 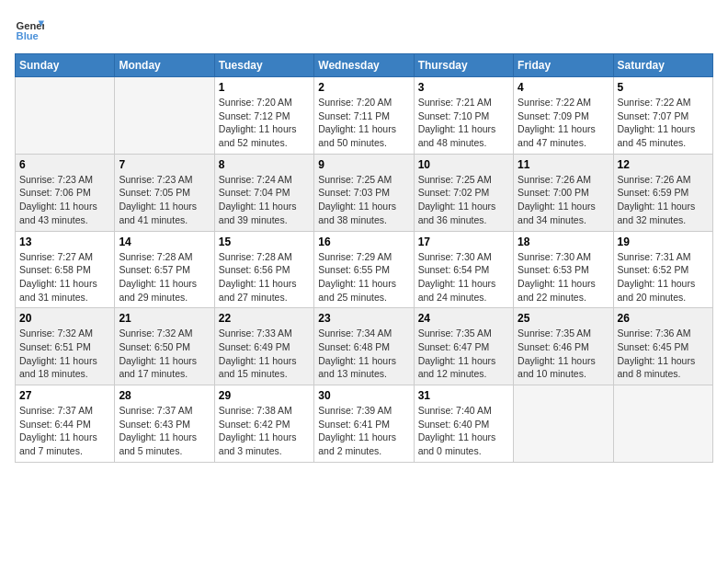 What do you see at coordinates (364, 424) in the screenshot?
I see `calendar-week-row: 27Sunrise: 7:37 AM Sunset: 6:44 PM Dayli…` at bounding box center [364, 424].